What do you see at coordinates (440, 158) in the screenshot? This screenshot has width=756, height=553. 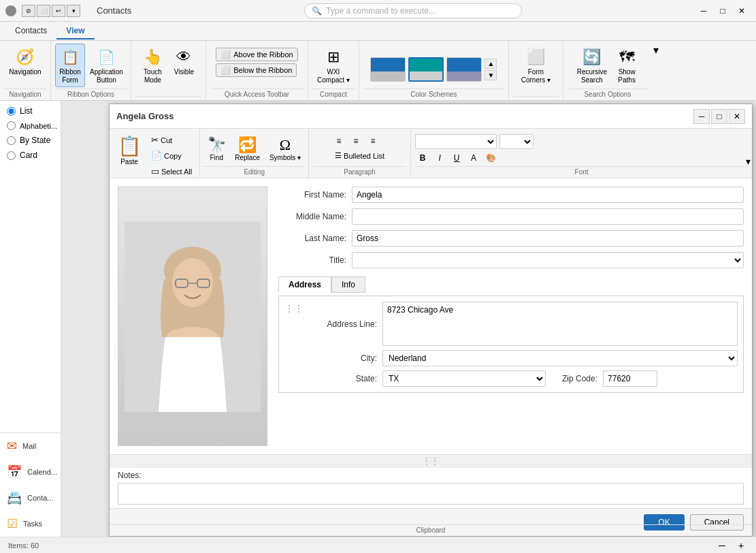 I see `italic-btn: I` at bounding box center [440, 158].